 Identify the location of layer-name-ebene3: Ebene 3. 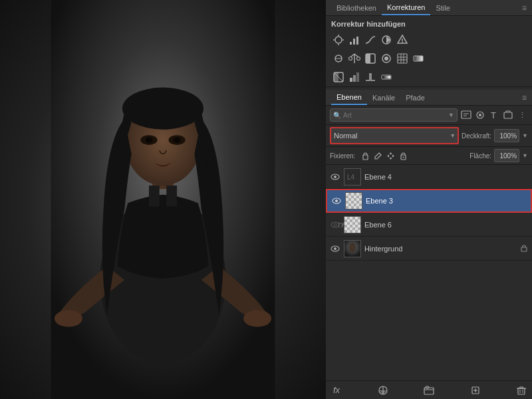
(446, 201).